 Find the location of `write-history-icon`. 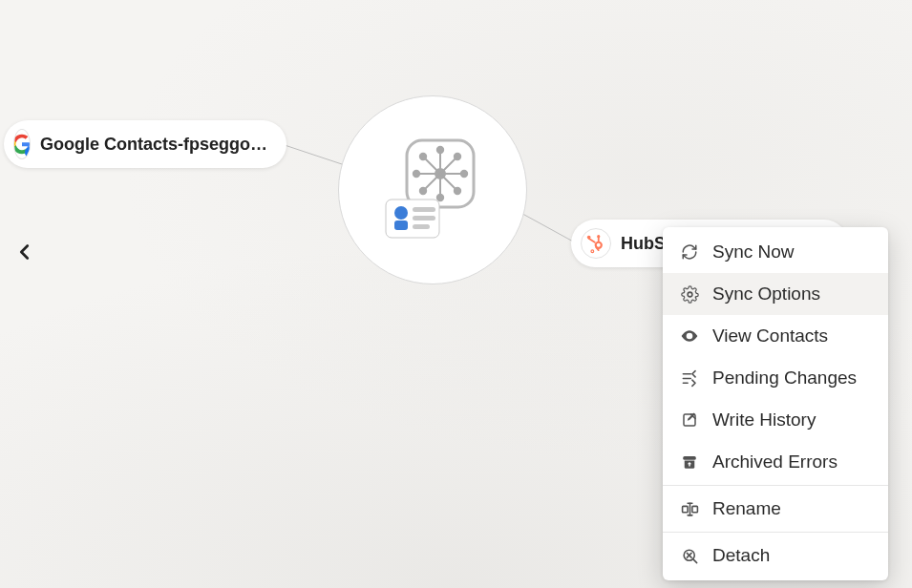

write-history-icon is located at coordinates (689, 420).